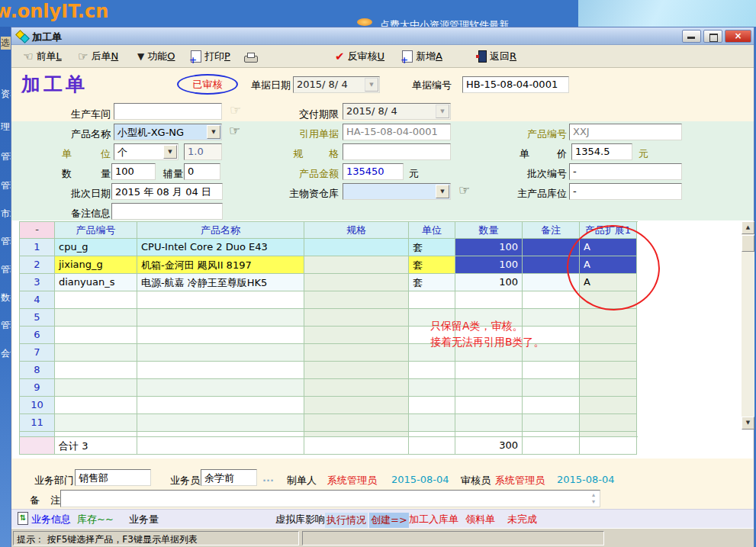  What do you see at coordinates (626, 191) in the screenshot?
I see `main-location-field: -` at bounding box center [626, 191].